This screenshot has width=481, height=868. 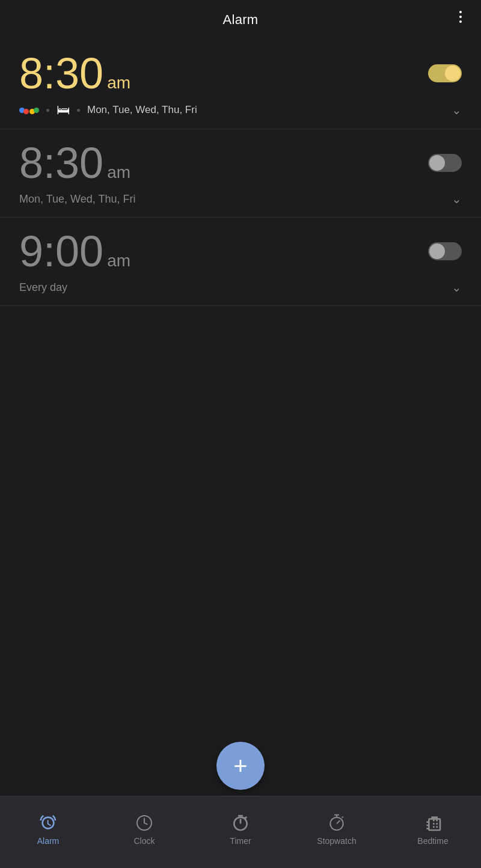 I want to click on stopwatch-nav-label: Stopwatch, so click(x=337, y=841).